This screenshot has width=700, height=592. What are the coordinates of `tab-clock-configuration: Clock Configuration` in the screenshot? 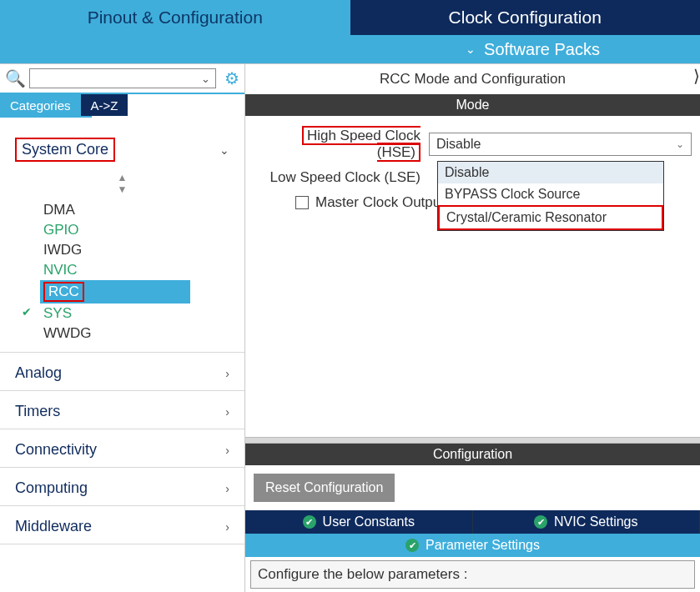 It's located at (526, 18).